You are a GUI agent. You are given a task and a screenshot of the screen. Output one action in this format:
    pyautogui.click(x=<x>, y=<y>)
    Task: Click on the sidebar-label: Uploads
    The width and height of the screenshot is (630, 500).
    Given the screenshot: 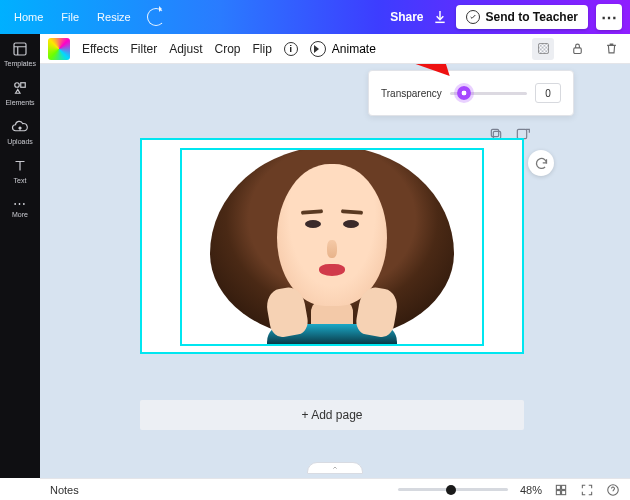 What is the action you would take?
    pyautogui.click(x=20, y=142)
    